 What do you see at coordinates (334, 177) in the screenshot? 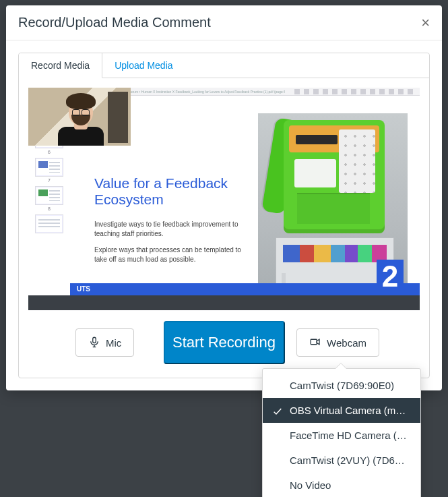
I see `payphone-body` at bounding box center [334, 177].